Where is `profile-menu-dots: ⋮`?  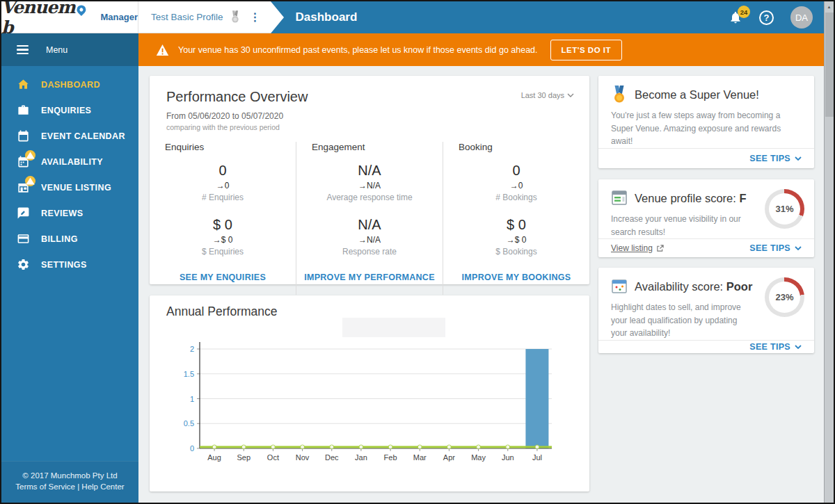 profile-menu-dots: ⋮ is located at coordinates (255, 17).